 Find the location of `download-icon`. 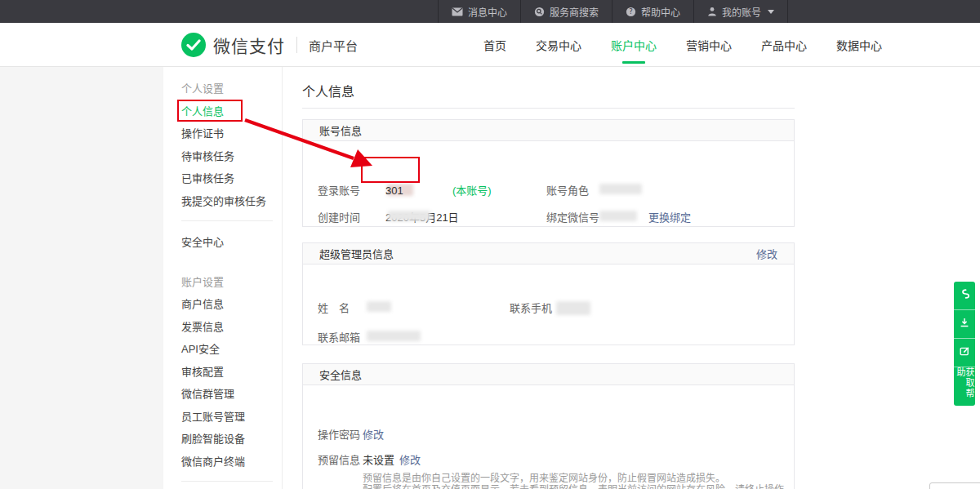

download-icon is located at coordinates (964, 324).